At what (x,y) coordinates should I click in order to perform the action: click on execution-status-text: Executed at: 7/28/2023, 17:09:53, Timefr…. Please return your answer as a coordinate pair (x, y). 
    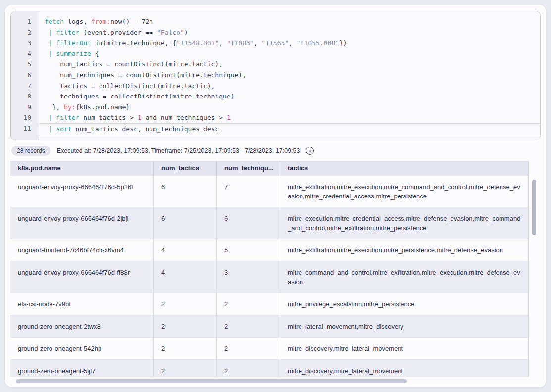
    Looking at the image, I should click on (178, 151).